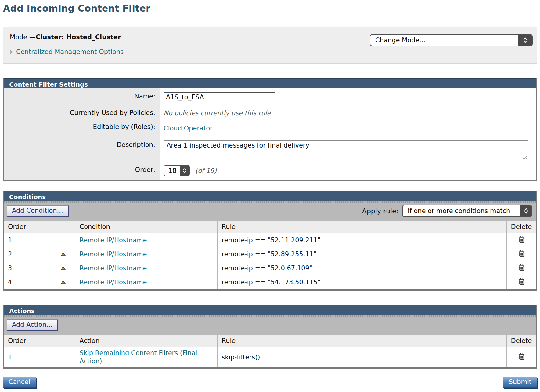  I want to click on conditions-panel-header: Conditions, so click(270, 196).